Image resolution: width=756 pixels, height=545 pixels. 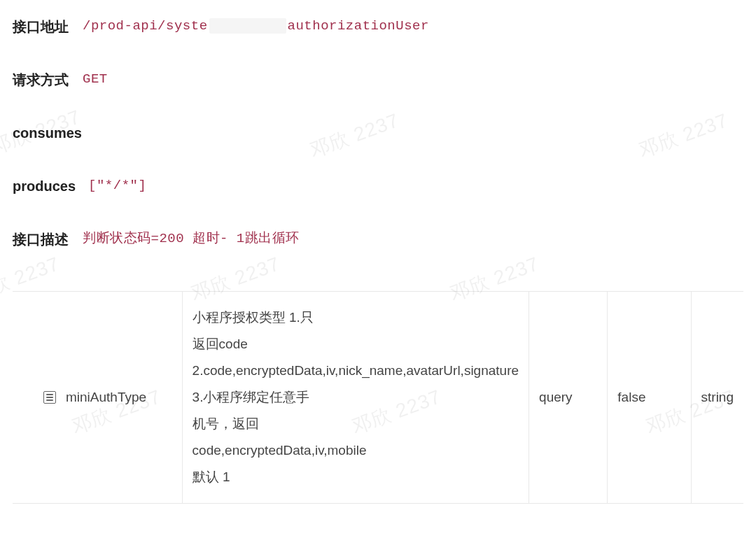 I want to click on field-method: 请求方式 GET, so click(x=378, y=80).